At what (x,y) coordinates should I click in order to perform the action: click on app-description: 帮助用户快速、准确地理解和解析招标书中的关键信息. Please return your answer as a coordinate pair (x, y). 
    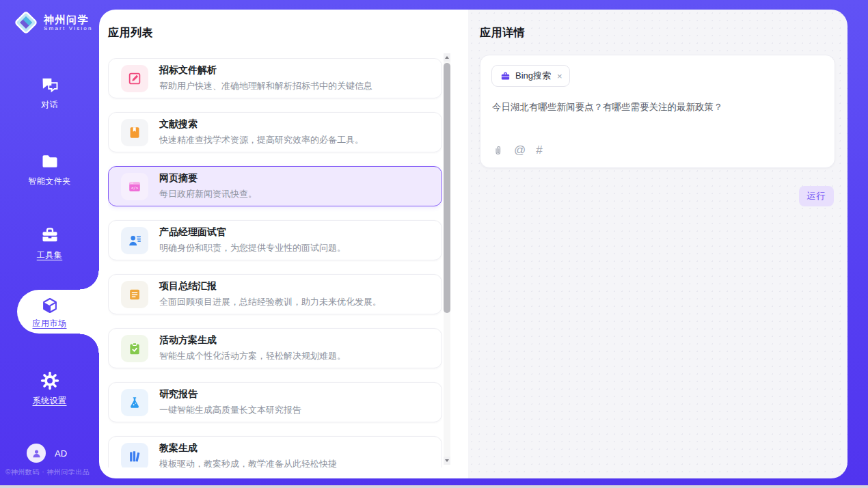
    Looking at the image, I should click on (266, 86).